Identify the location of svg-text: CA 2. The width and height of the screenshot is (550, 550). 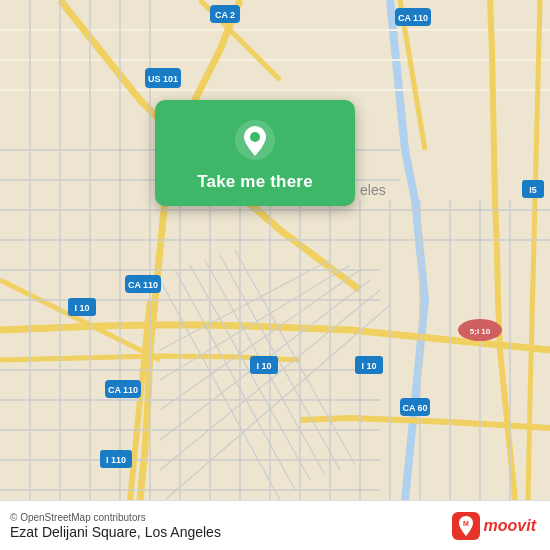
(225, 15).